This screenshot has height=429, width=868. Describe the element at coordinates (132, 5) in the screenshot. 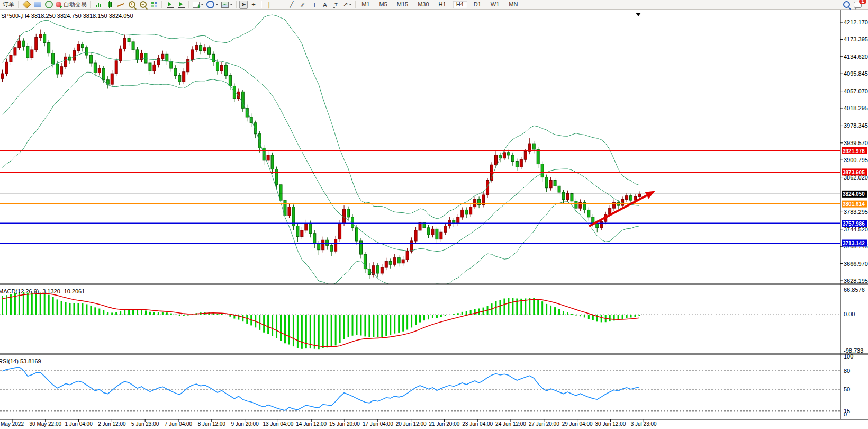

I see `zoom-in-icon: +` at that location.